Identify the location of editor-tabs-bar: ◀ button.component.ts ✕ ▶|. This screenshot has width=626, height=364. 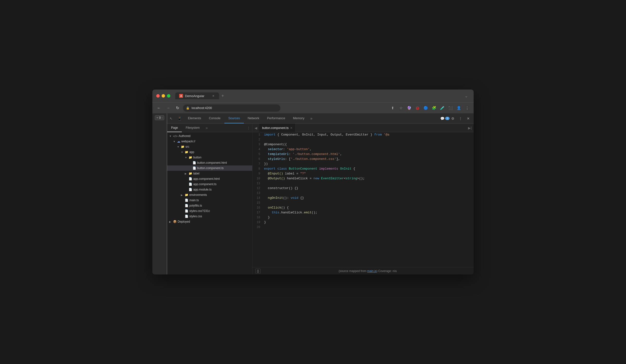
(363, 128).